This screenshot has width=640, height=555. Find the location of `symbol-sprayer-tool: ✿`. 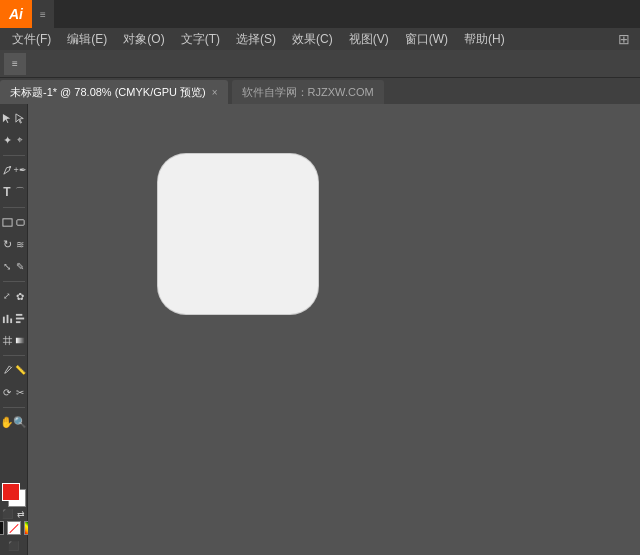

symbol-sprayer-tool: ✿ is located at coordinates (20, 296).